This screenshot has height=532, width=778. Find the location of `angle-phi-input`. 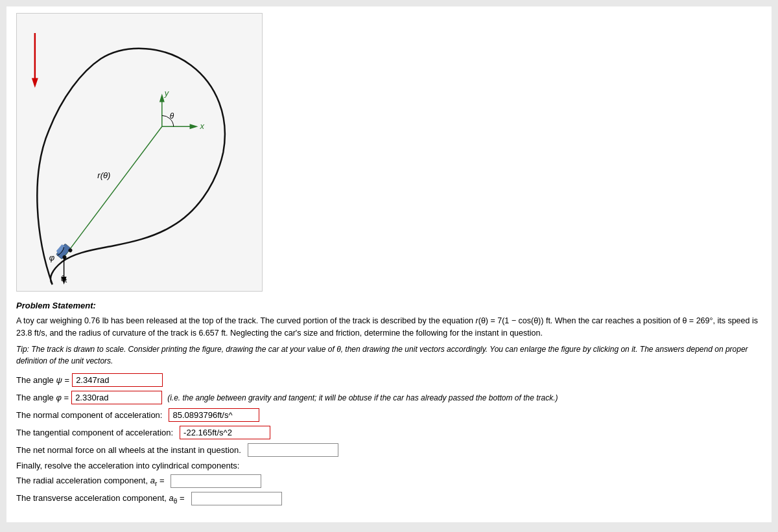

angle-phi-input is located at coordinates (117, 398).